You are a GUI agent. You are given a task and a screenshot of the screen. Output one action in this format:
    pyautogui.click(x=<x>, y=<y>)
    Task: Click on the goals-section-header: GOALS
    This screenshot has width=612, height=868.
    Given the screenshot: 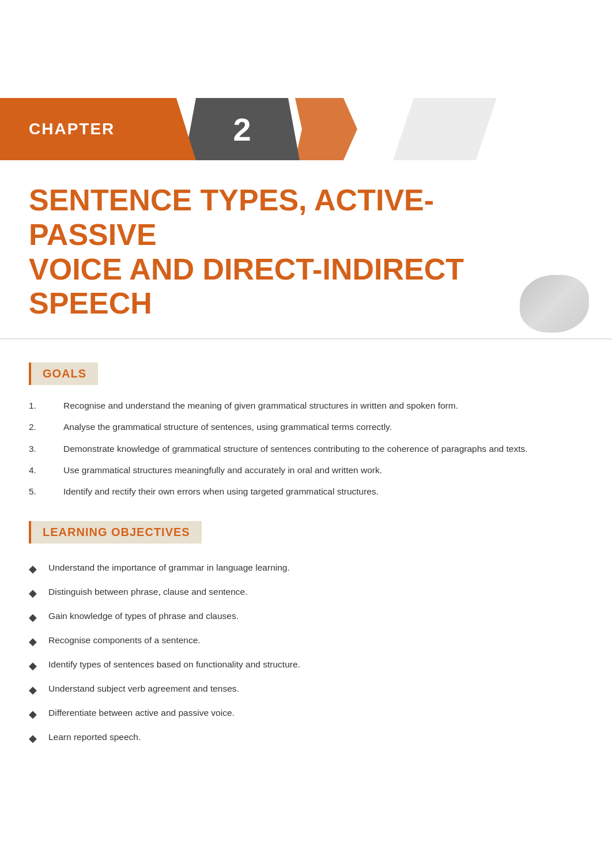 What is the action you would take?
    pyautogui.click(x=63, y=373)
    